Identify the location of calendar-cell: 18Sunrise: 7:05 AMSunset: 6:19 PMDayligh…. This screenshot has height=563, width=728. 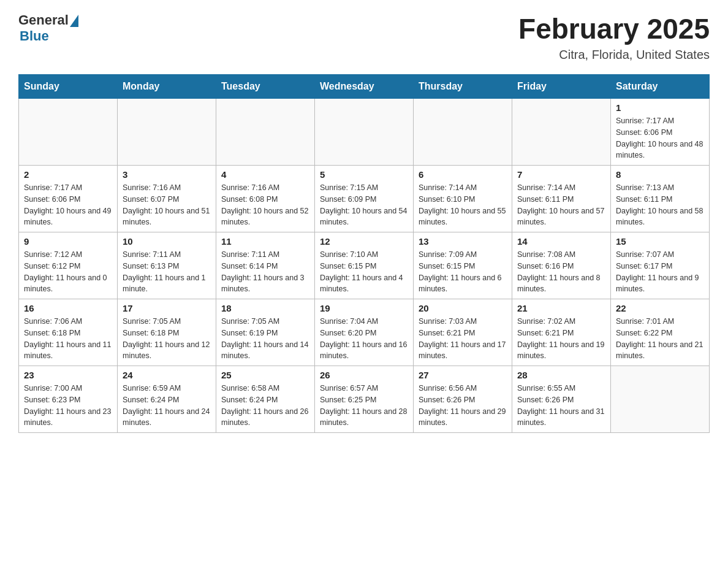
(266, 332).